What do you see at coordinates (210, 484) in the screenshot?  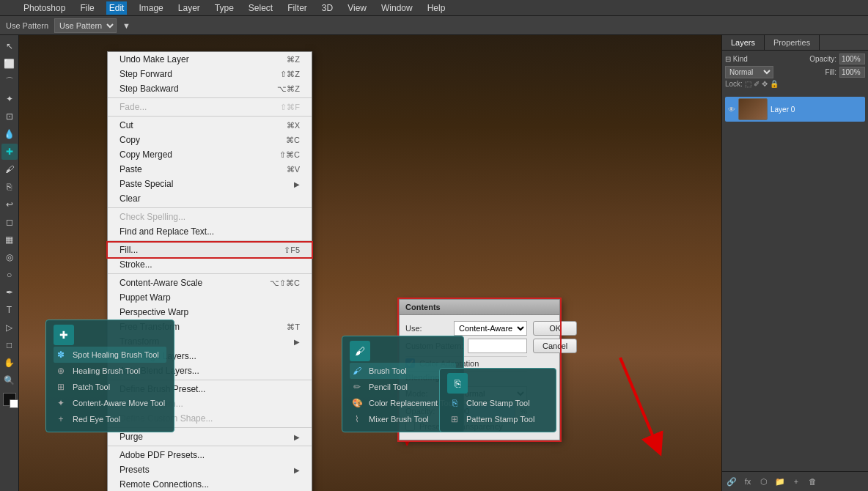 I see `menu-remote: Remote Connections...` at bounding box center [210, 484].